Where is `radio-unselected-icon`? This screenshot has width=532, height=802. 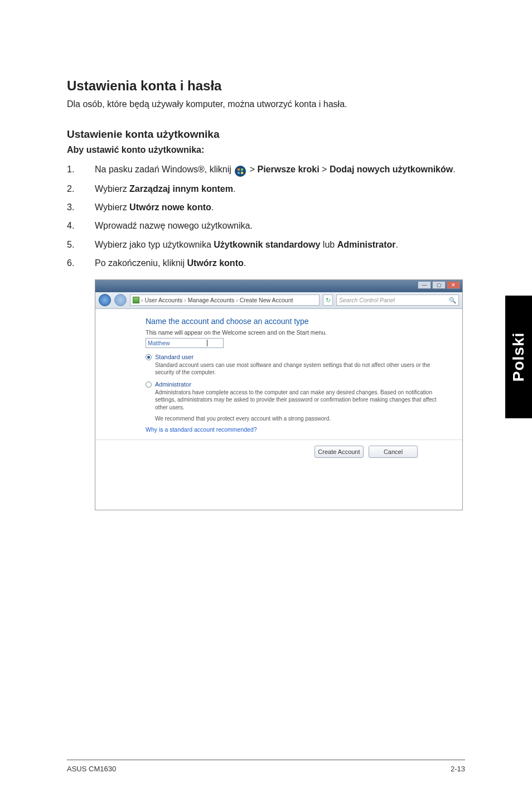 radio-unselected-icon is located at coordinates (148, 385).